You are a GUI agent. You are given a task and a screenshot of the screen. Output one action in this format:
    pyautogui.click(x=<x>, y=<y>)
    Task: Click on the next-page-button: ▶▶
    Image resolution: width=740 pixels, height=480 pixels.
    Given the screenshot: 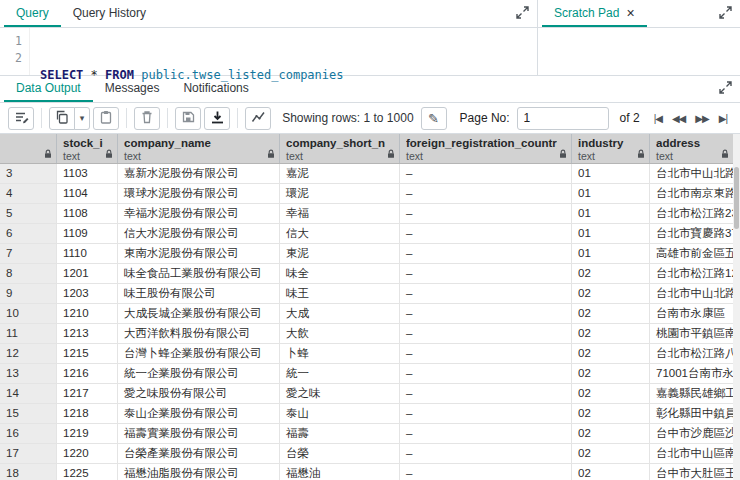 What is the action you would take?
    pyautogui.click(x=702, y=118)
    